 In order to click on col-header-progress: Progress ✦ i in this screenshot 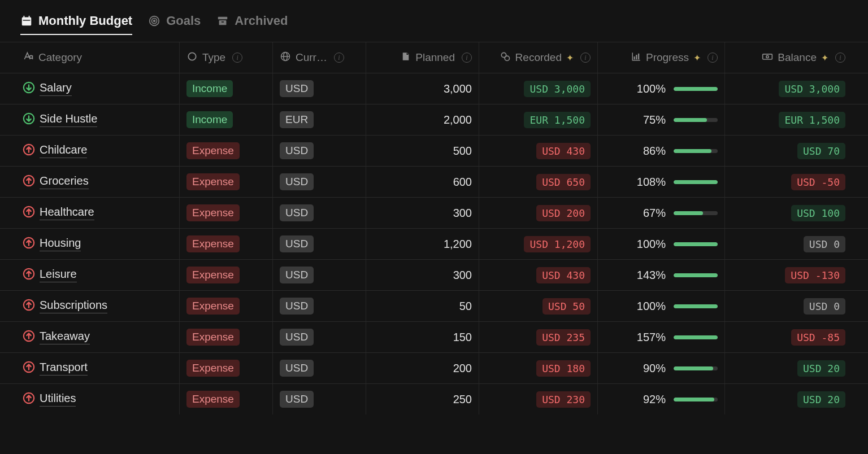, I will do `click(661, 58)`.